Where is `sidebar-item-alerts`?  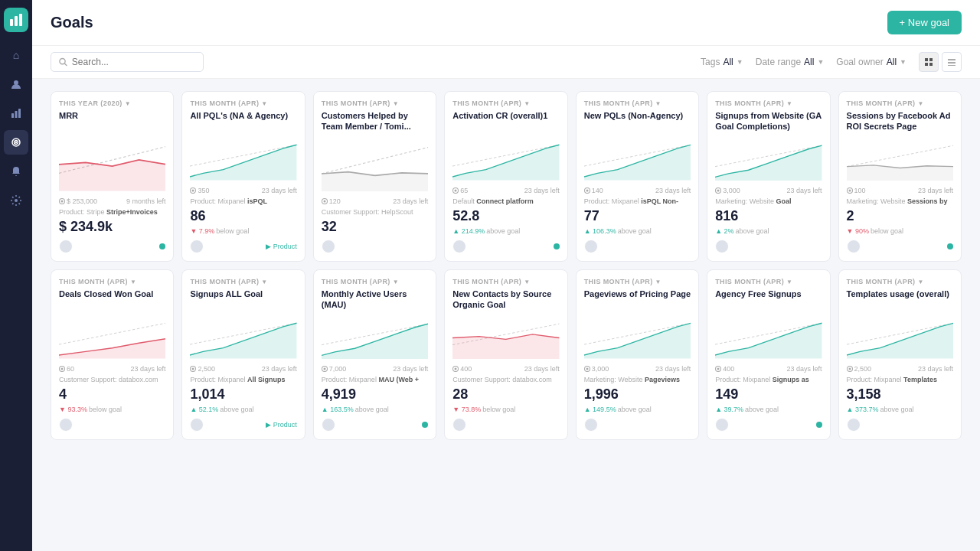
sidebar-item-alerts is located at coordinates (16, 171).